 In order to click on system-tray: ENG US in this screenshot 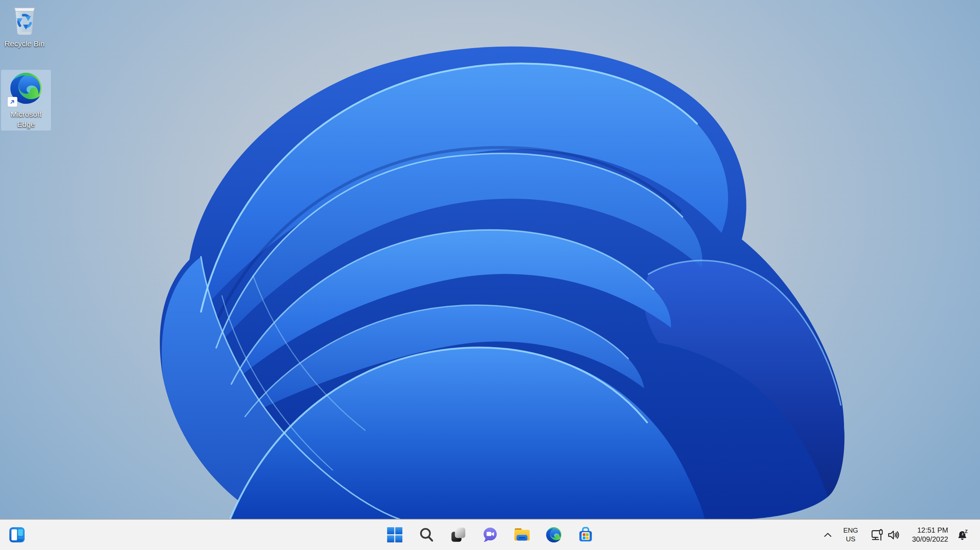, I will do `click(900, 535)`.